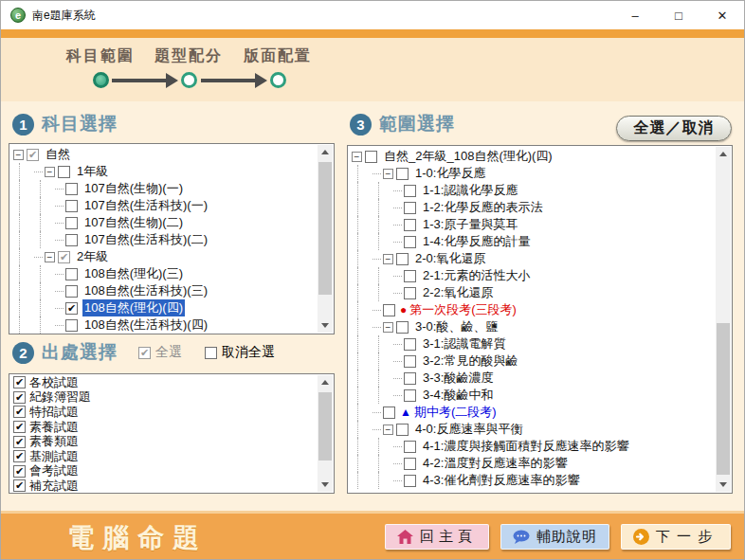 Image resolution: width=745 pixels, height=560 pixels. What do you see at coordinates (173, 274) in the screenshot?
I see `tree-node: 108自然(理化)(三)` at bounding box center [173, 274].